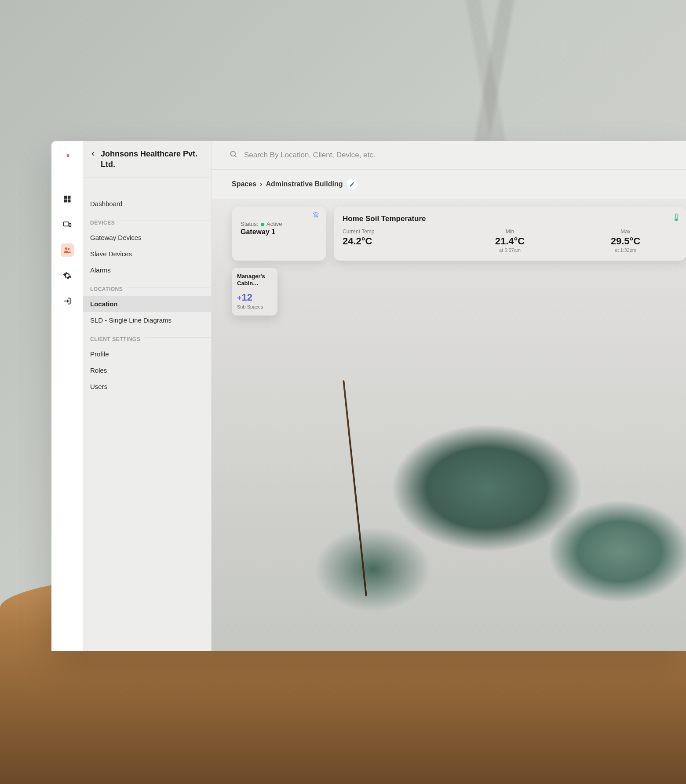  I want to click on breadcrumb-current: Adminstrative Building, so click(304, 184).